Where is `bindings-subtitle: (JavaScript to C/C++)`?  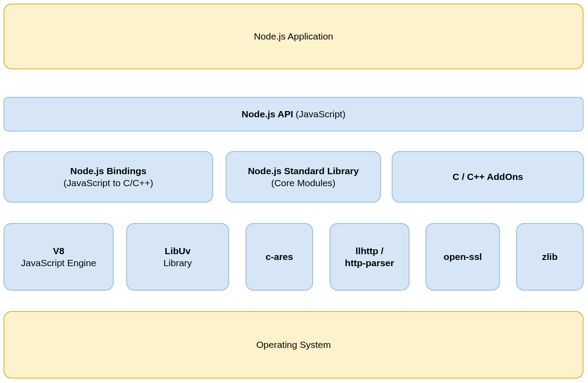 bindings-subtitle: (JavaScript to C/C++) is located at coordinates (108, 183).